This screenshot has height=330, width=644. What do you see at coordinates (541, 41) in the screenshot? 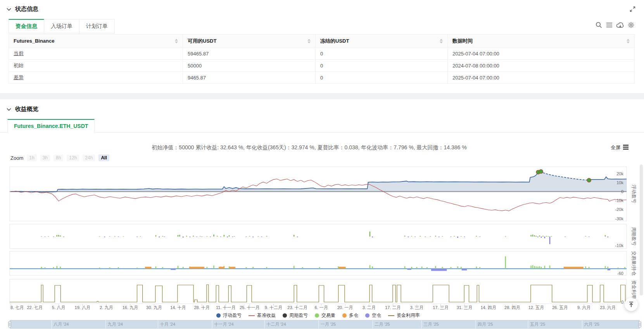
I see `column-header: 数据时间` at bounding box center [541, 41].